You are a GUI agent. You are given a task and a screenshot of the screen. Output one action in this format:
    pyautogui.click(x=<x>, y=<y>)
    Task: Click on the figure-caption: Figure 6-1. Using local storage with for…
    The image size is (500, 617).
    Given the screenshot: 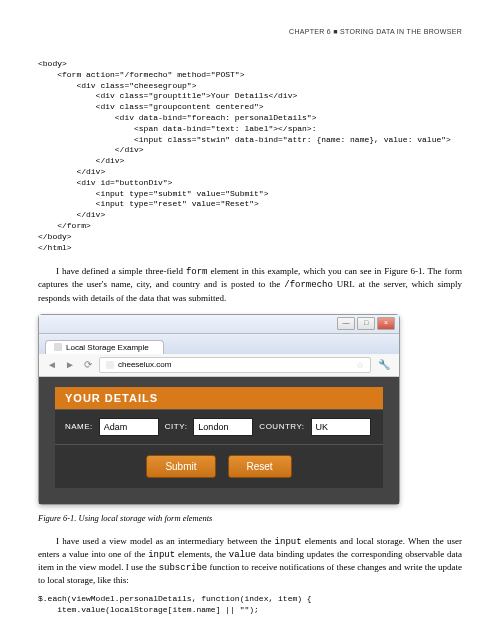 What is the action you would take?
    pyautogui.click(x=250, y=518)
    